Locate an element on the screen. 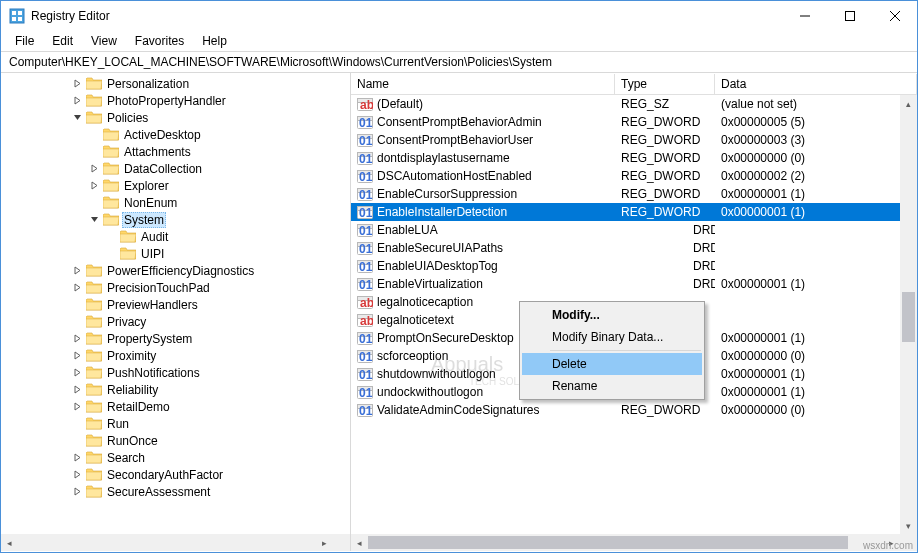 The width and height of the screenshot is (918, 553). tree-item: SecondaryAuthFactor is located at coordinates (176, 474).